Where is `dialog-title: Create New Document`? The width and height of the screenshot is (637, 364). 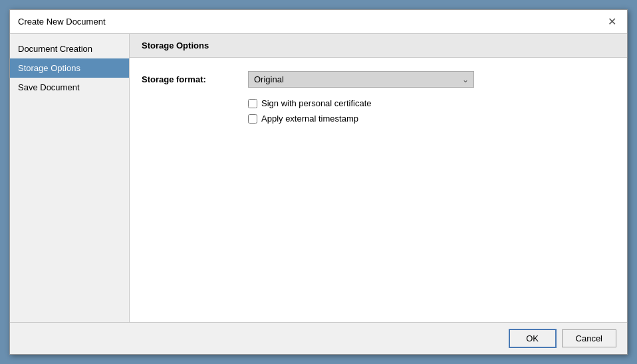 dialog-title: Create New Document is located at coordinates (62, 21).